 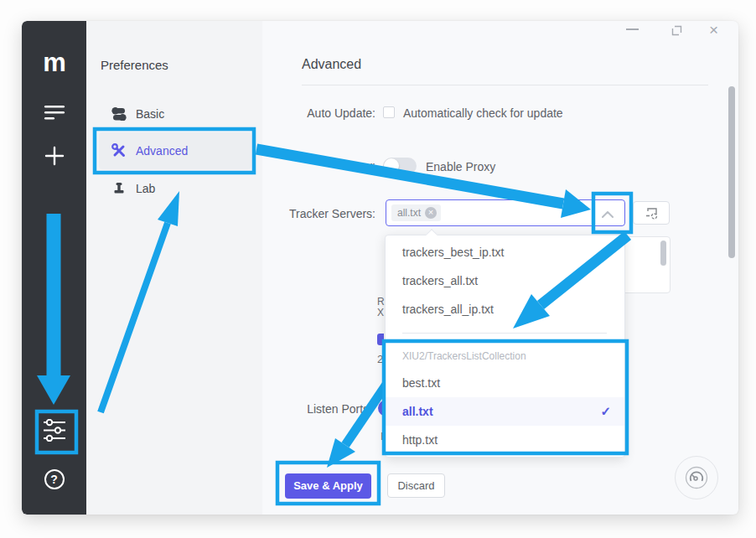 What do you see at coordinates (416, 486) in the screenshot?
I see `discard-button: Discard` at bounding box center [416, 486].